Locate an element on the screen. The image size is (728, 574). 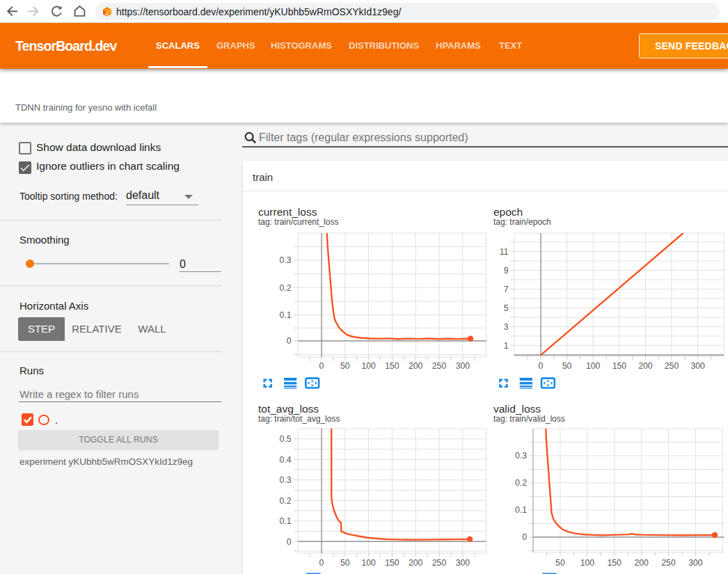
svg-text: 5 is located at coordinates (507, 308).